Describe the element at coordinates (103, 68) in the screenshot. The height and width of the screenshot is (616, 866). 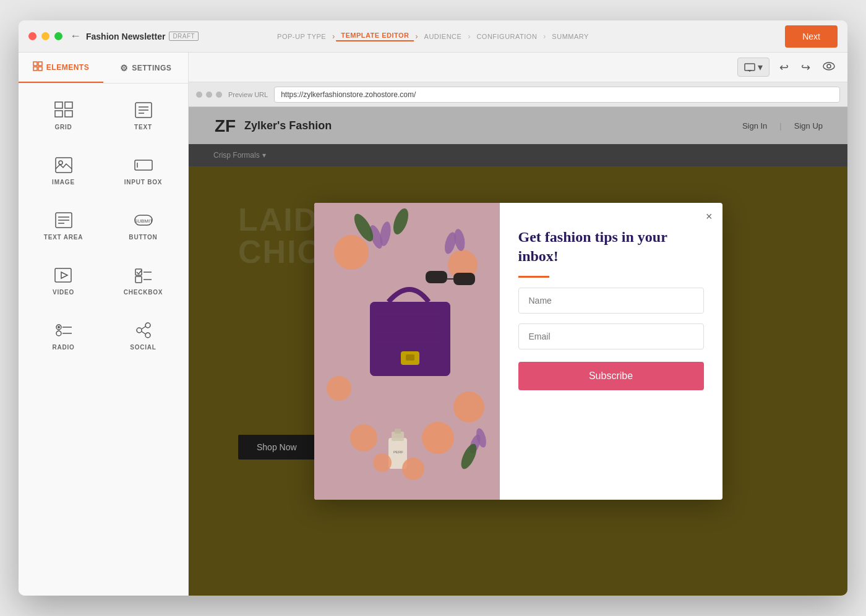
I see `sidebar-tabs: ELEMENTS ⚙ SETTINGS` at that location.